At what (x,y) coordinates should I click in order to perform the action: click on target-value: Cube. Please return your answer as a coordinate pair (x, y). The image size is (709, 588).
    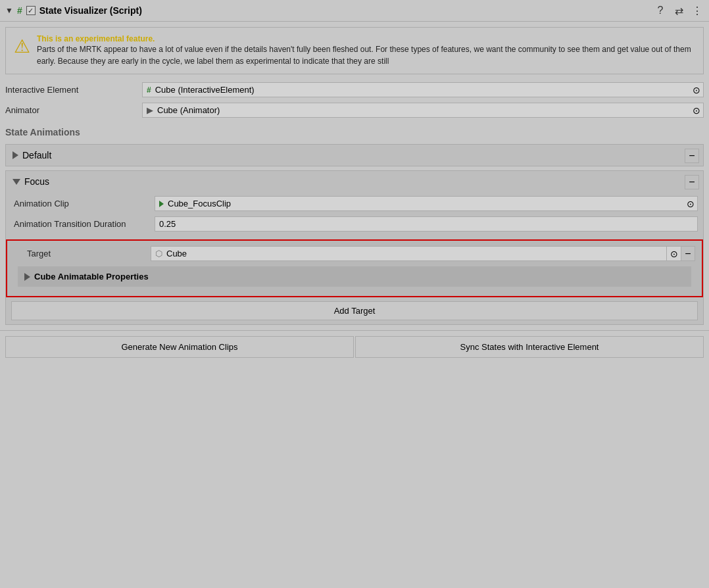
    Looking at the image, I should click on (176, 254).